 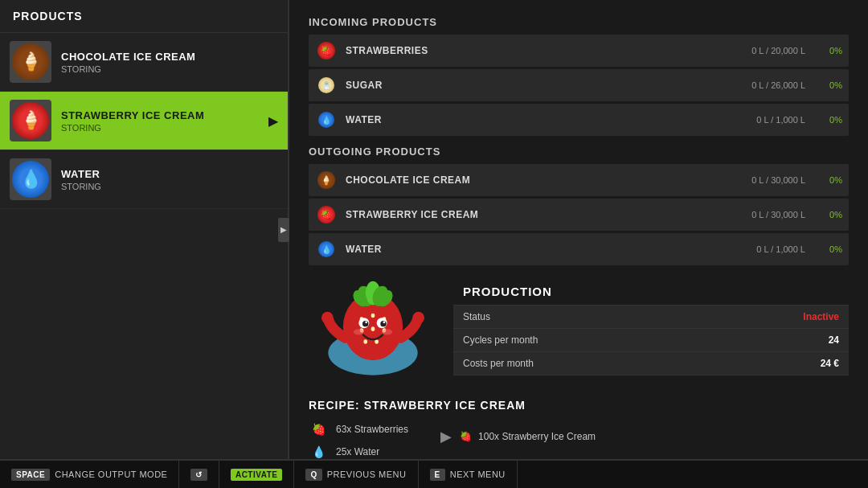 I want to click on ing-strawberry-amount: 63x Strawberries, so click(x=372, y=429).